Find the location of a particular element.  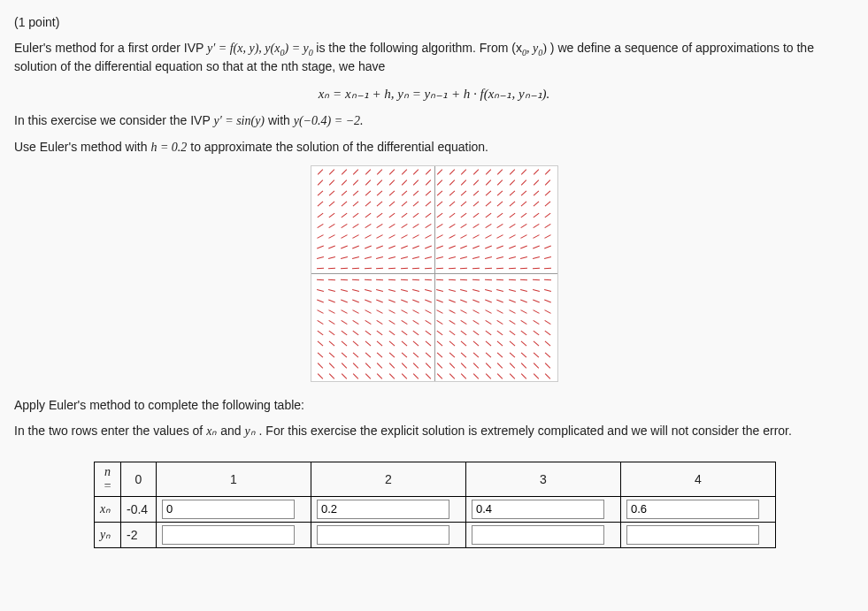

y1-input is located at coordinates (228, 535).